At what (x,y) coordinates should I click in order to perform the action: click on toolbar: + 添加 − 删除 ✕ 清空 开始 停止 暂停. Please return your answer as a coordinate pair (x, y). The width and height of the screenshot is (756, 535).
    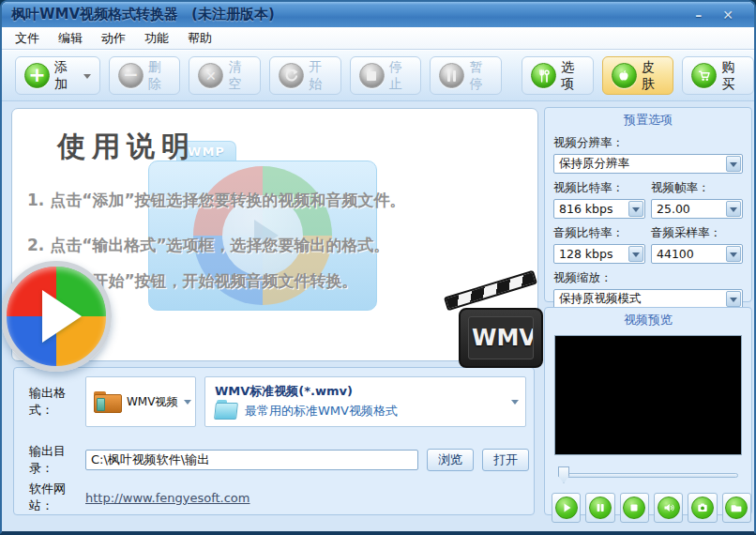
    Looking at the image, I should click on (378, 75).